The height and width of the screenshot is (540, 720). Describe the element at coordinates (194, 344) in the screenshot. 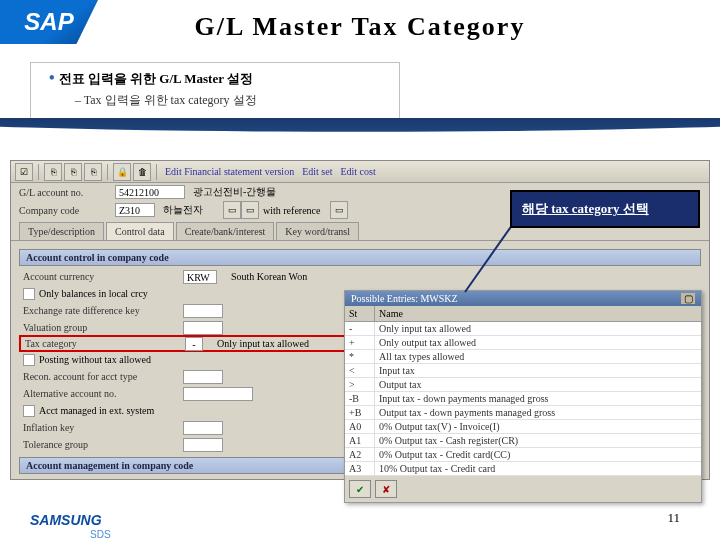

I see `tax-category-field: -` at that location.